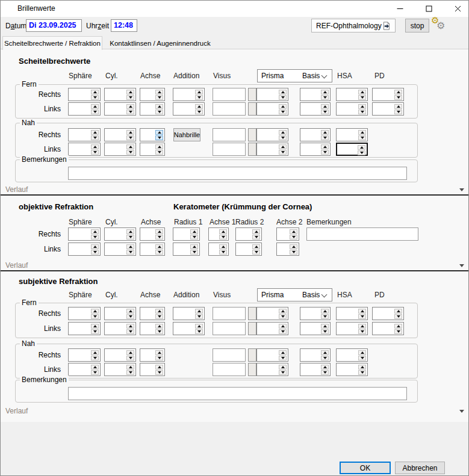 The height and width of the screenshot is (476, 469). I want to click on prisma-basis-dropdown: Prisma Basis, so click(295, 76).